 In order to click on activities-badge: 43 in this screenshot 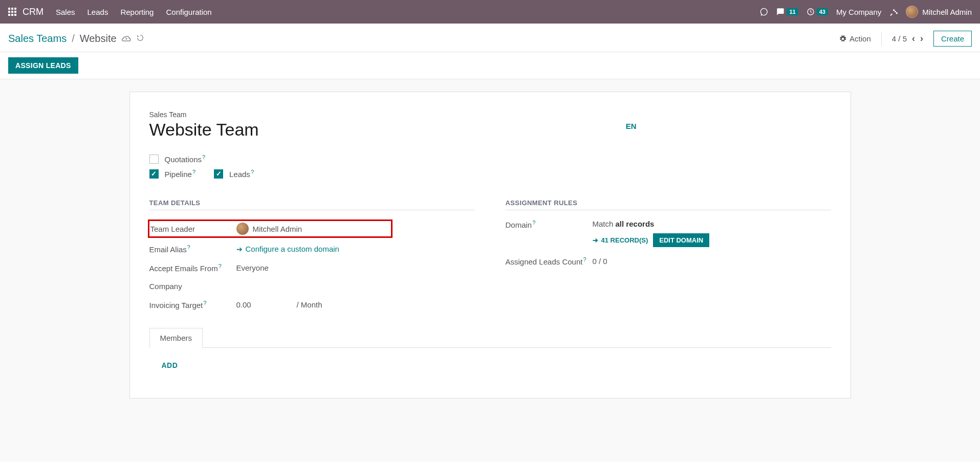, I will do `click(822, 12)`.